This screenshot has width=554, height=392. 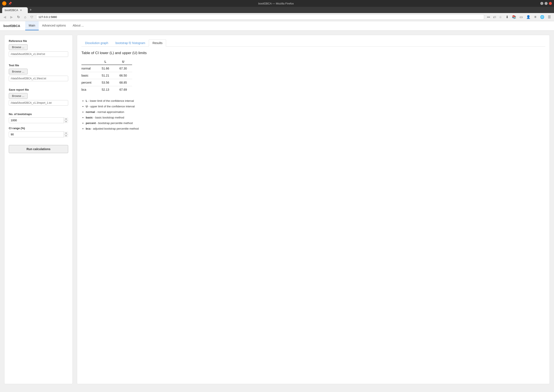 I want to click on table-cell-normal-L: 51.66, so click(x=105, y=69).